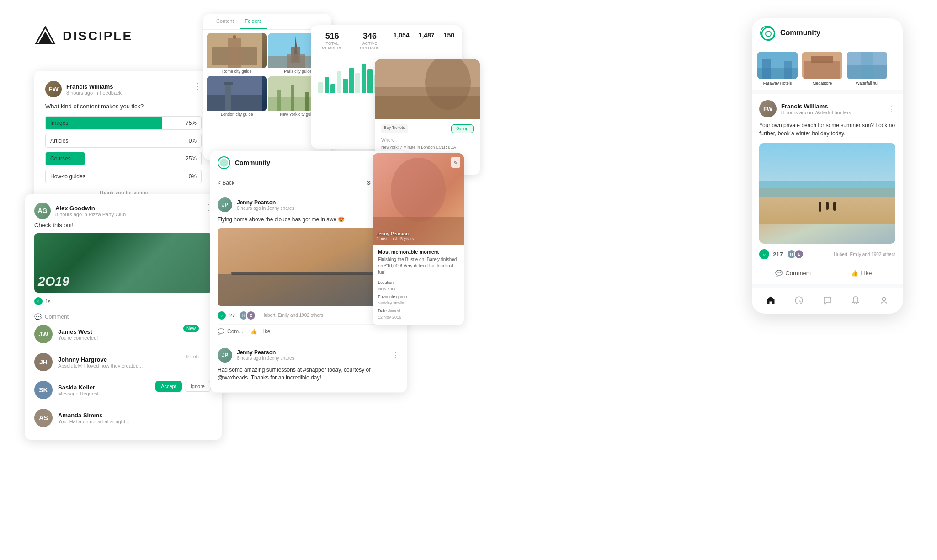  I want to click on feed-reaction-count: 27, so click(232, 315).